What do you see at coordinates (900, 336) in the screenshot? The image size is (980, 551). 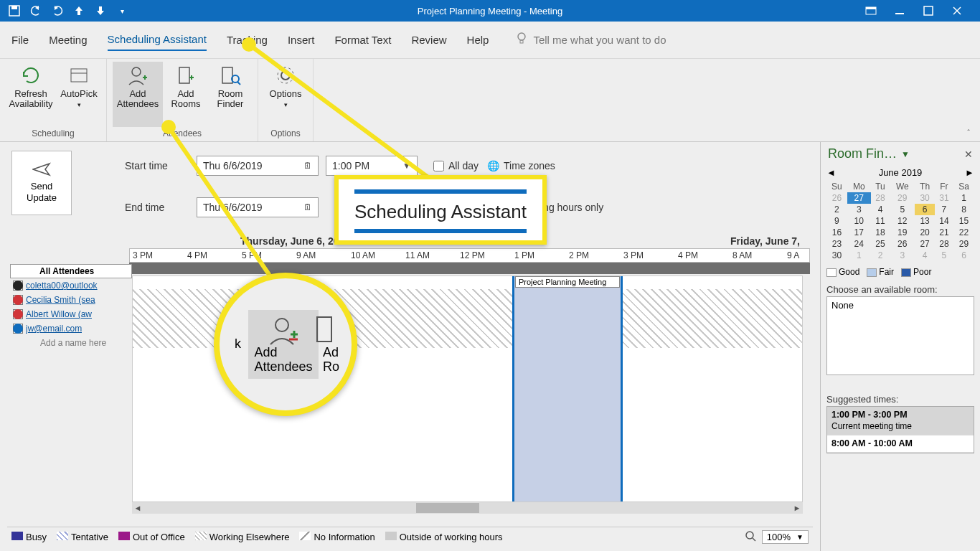 I see `room-list: None` at bounding box center [900, 336].